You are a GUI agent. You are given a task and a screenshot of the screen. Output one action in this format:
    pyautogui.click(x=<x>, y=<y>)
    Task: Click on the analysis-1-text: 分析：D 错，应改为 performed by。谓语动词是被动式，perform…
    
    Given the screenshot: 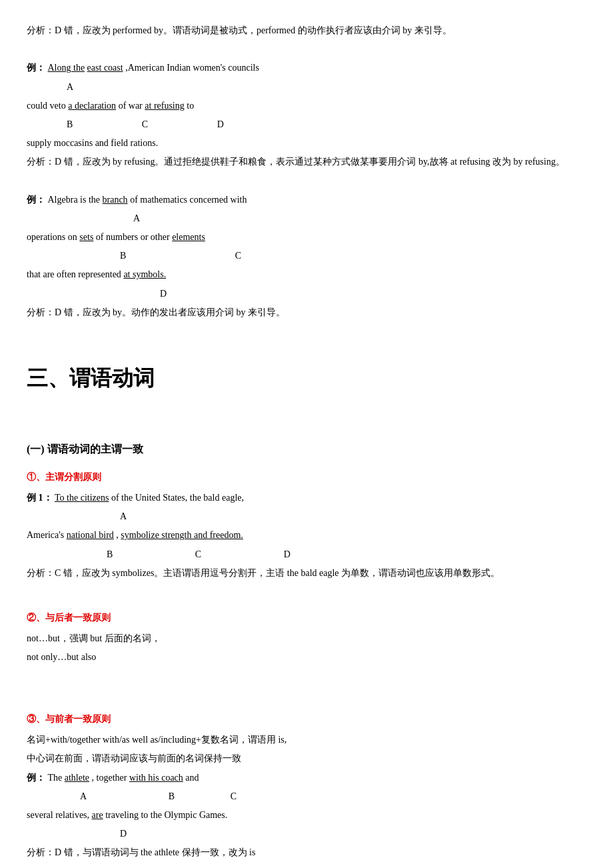 What is the action you would take?
    pyautogui.click(x=306, y=31)
    